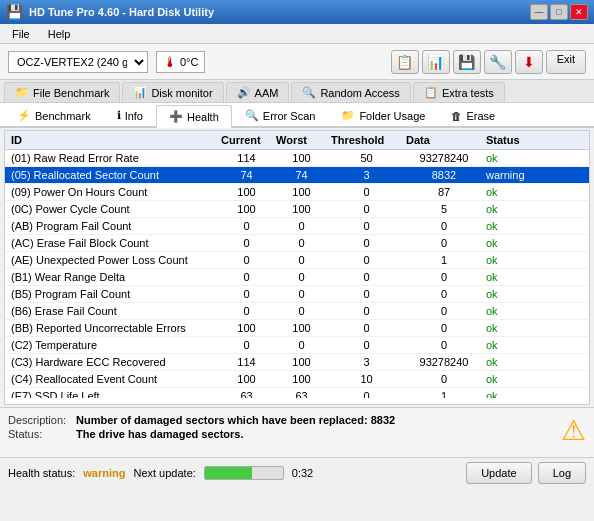  What do you see at coordinates (297, 176) in the screenshot?
I see `table-row: (05) Reallocated Sector Count 74 74 3 88…` at bounding box center [297, 176].